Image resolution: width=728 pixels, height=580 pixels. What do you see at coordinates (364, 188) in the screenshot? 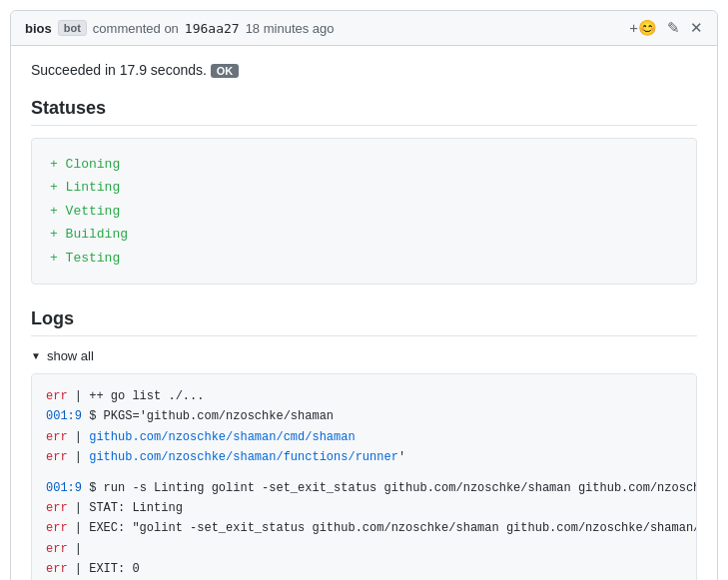
I see `status-linting: + Linting` at bounding box center [364, 188].